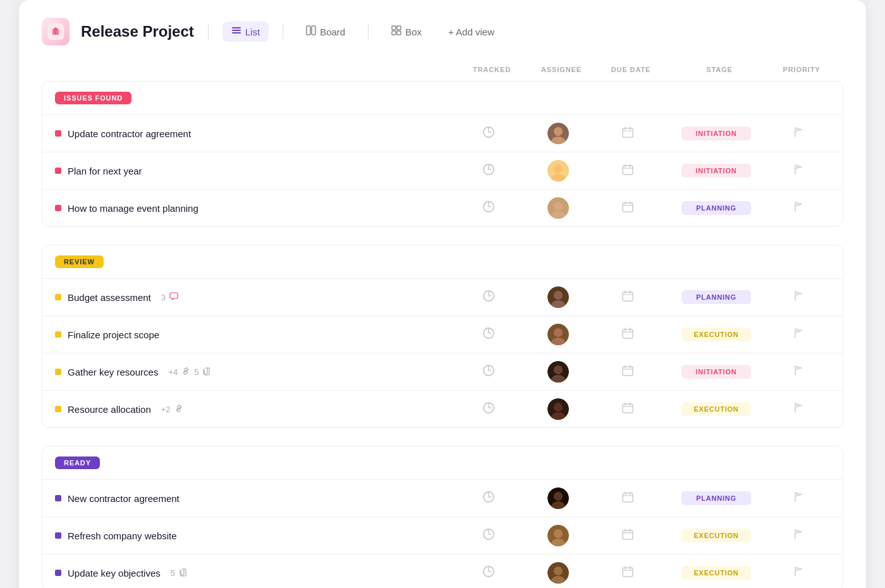 The height and width of the screenshot is (588, 885). What do you see at coordinates (245, 32) in the screenshot?
I see `tab-list: List` at bounding box center [245, 32].